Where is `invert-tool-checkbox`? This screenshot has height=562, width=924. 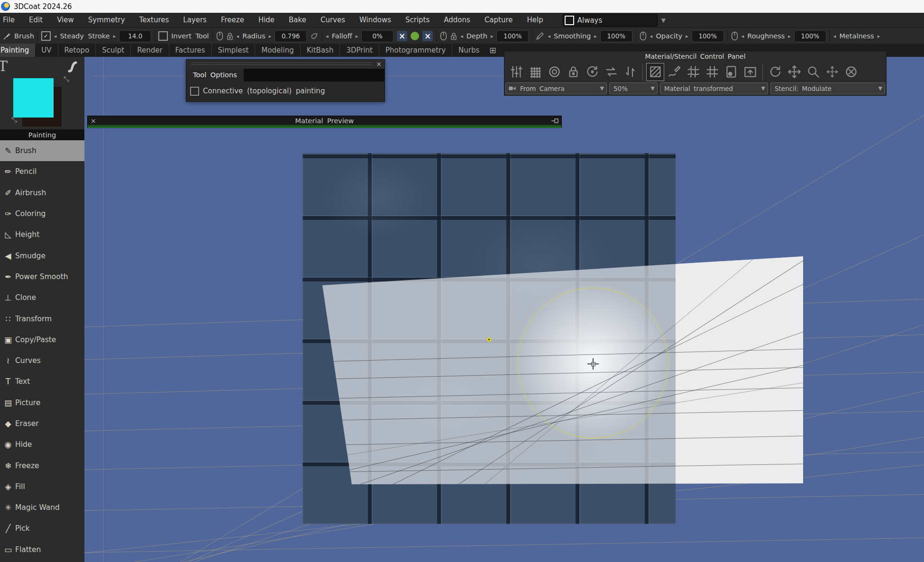 invert-tool-checkbox is located at coordinates (163, 36).